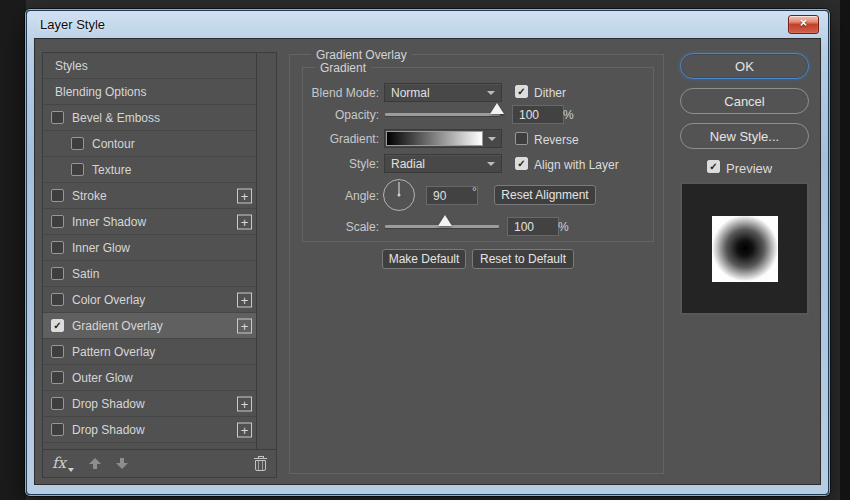 Image resolution: width=850 pixels, height=500 pixels. What do you see at coordinates (101, 248) in the screenshot?
I see `sidebar-item-label: Inner Glow` at bounding box center [101, 248].